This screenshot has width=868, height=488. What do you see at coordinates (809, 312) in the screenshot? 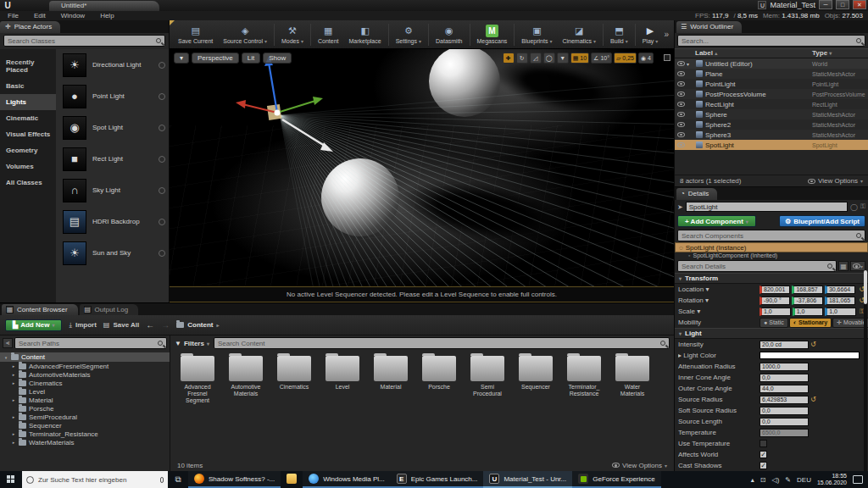
I see `scale-y-field: 1,0` at bounding box center [809, 312].